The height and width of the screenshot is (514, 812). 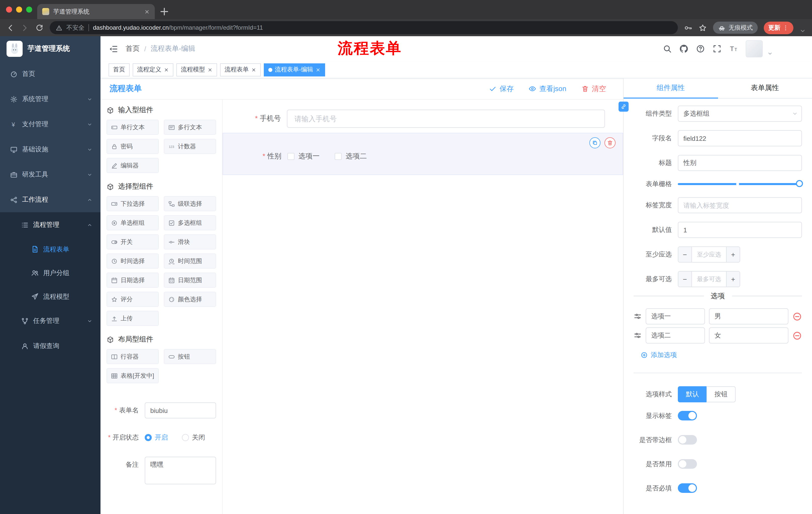 I want to click on key-icon, so click(x=688, y=28).